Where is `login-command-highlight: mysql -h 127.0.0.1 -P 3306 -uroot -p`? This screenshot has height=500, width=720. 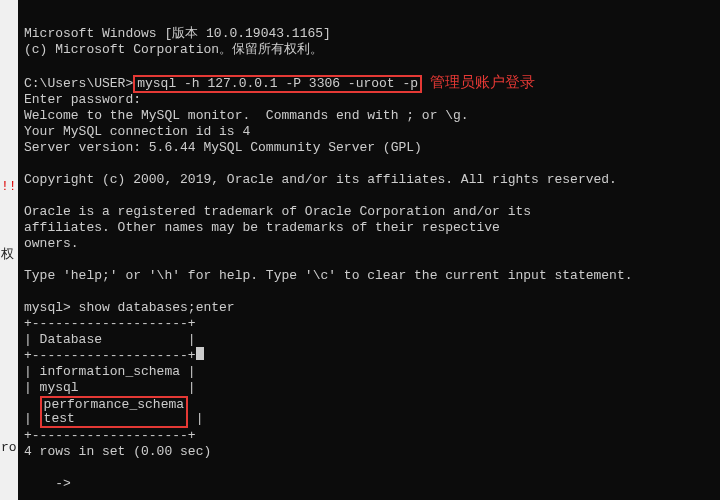 login-command-highlight: mysql -h 127.0.0.1 -P 3306 -uroot -p is located at coordinates (278, 84).